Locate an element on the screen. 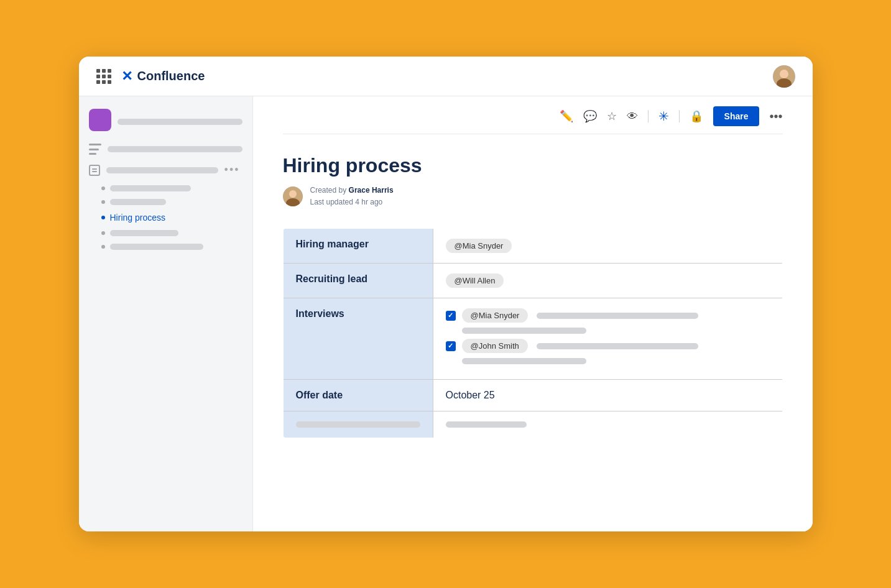 The image size is (891, 588). comment-icon: 💬 is located at coordinates (590, 116).